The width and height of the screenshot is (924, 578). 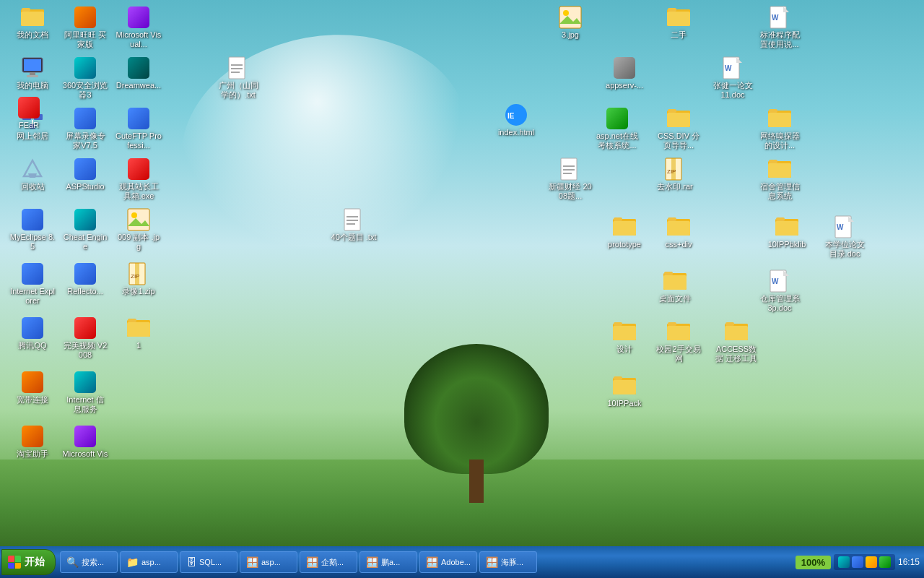 I want to click on desktop-icon-index-html: IE index.html, so click(x=516, y=120).